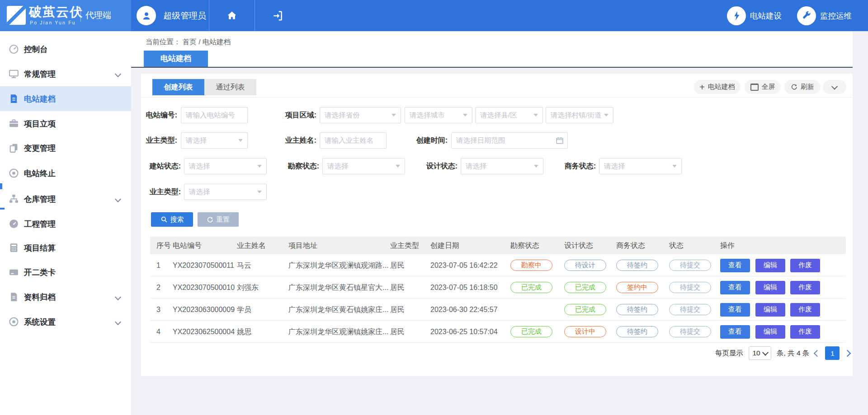 The height and width of the screenshot is (415, 868). I want to click on home-button, so click(231, 15).